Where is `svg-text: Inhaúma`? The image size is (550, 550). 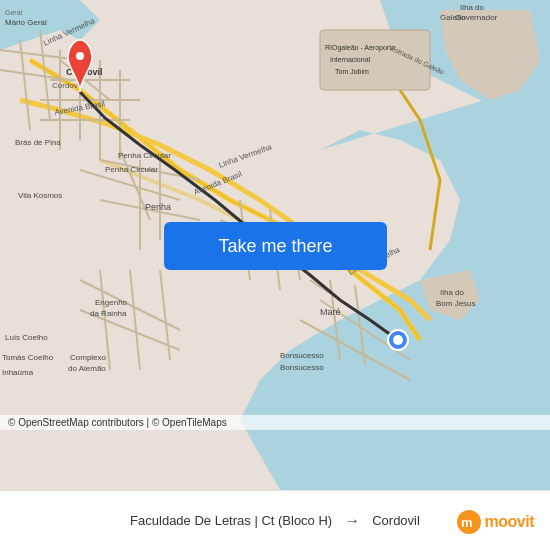
svg-text: Inhaúma is located at coordinates (18, 372).